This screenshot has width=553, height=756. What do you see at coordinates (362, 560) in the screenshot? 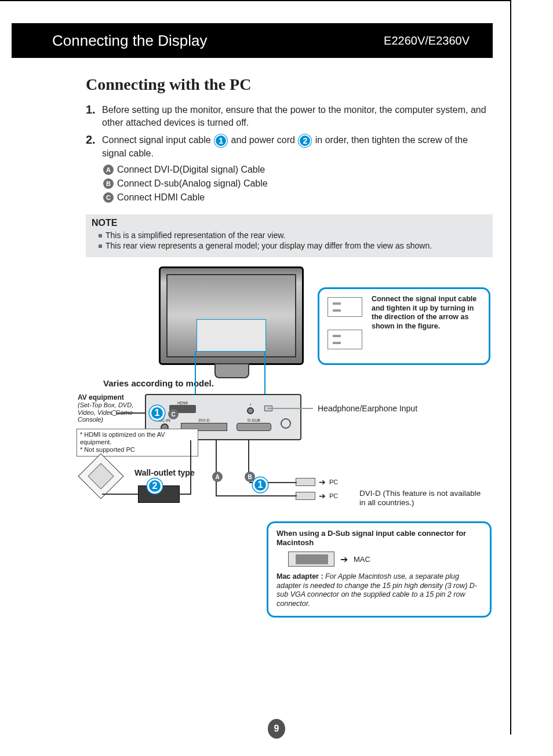
I see `mac-label: MAC` at bounding box center [362, 560].